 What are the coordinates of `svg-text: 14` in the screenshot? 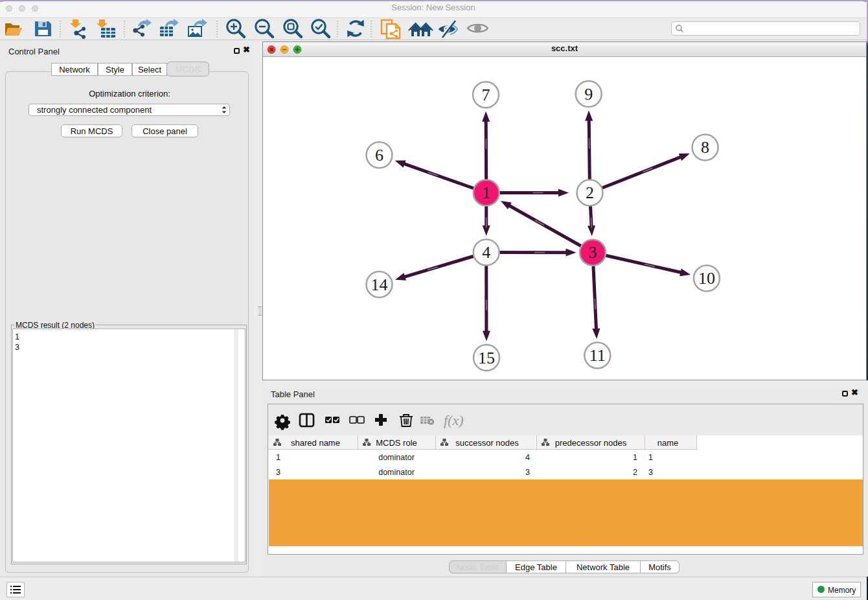 It's located at (380, 285).